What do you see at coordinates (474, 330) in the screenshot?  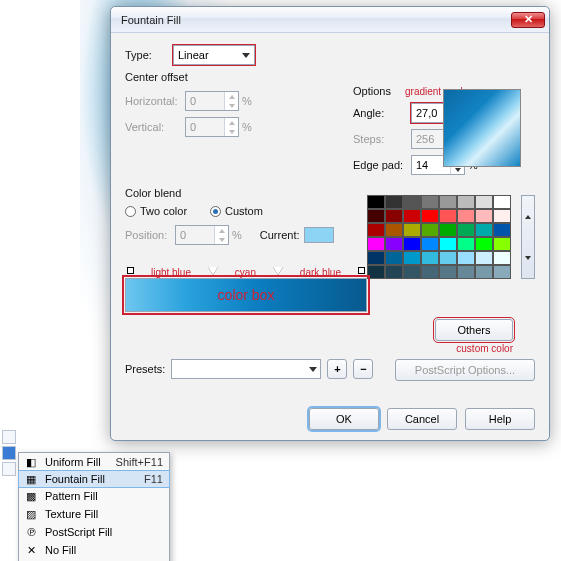 I see `others-button: Others` at bounding box center [474, 330].